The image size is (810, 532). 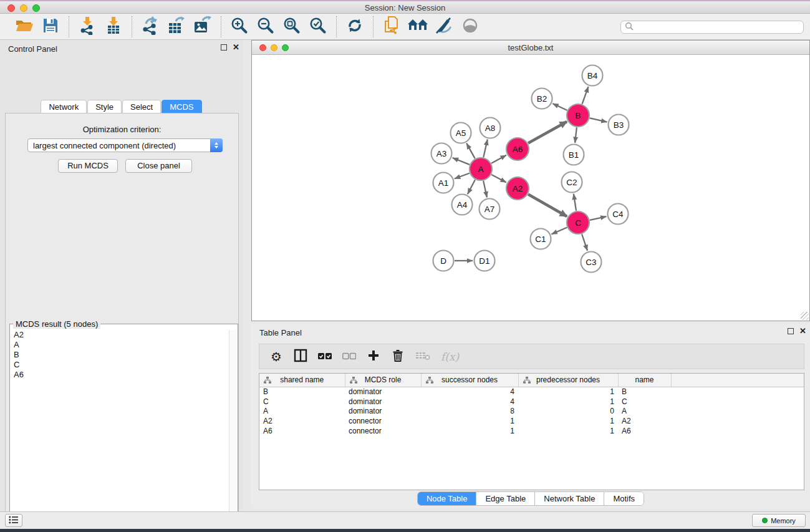 What do you see at coordinates (462, 176) in the screenshot?
I see `edge-A-A1` at bounding box center [462, 176].